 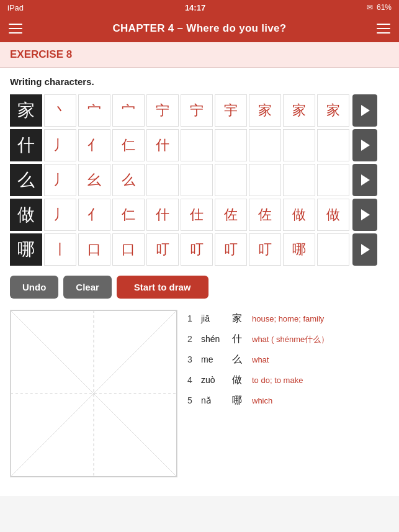 I want to click on vocab-pinyin: me, so click(x=213, y=359).